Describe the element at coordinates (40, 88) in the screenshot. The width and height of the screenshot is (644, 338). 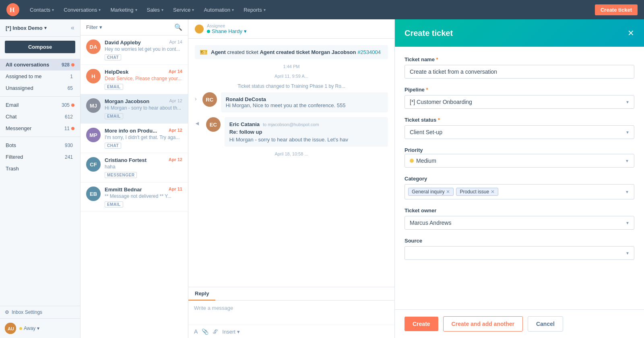
I see `sidebar-item-unassigned: Unassigned 65` at that location.